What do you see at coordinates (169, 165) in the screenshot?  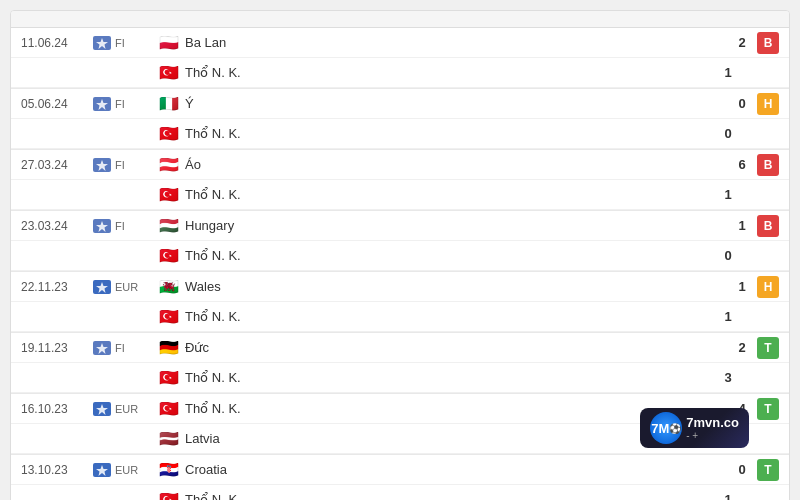 I see `team1-flag: 🇦🇹` at bounding box center [169, 165].